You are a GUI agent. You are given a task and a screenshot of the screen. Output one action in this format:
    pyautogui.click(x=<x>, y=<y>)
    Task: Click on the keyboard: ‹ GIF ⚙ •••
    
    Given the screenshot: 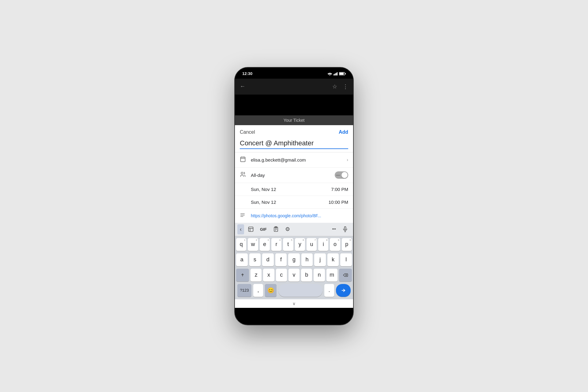 What is the action you would take?
    pyautogui.click(x=294, y=261)
    